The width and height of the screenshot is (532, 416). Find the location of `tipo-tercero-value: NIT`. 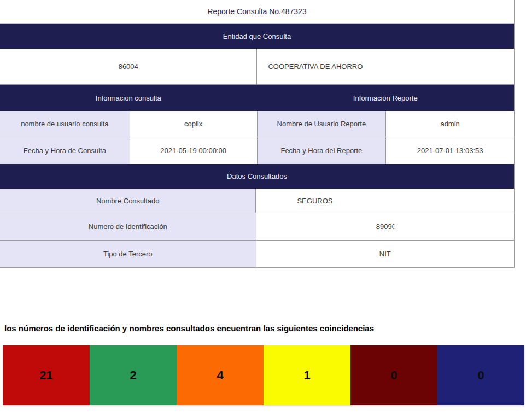

tipo-tercero-value: NIT is located at coordinates (385, 254).